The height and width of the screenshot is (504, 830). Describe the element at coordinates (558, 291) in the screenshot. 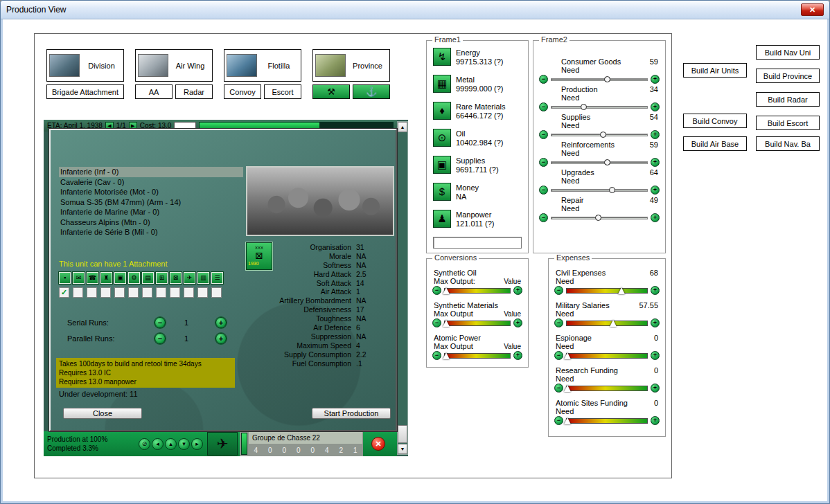

I see `civil-expenses-decrease-button: −` at that location.